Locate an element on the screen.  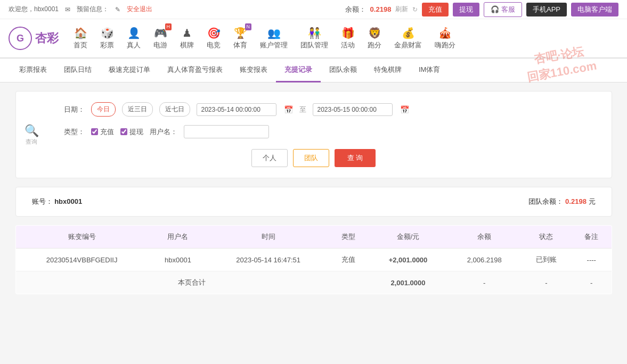
footer-balance: - is located at coordinates (485, 283).